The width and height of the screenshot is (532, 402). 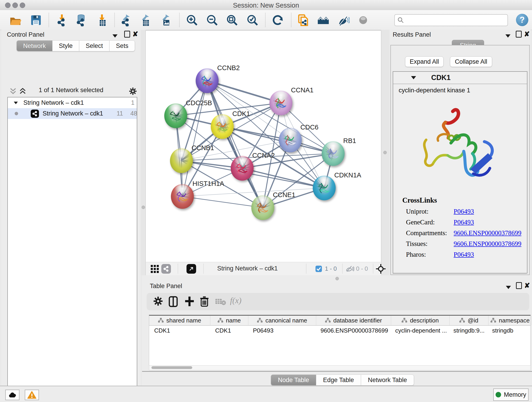 What do you see at coordinates (388, 380) in the screenshot?
I see `tab-network-table: Network Table` at bounding box center [388, 380].